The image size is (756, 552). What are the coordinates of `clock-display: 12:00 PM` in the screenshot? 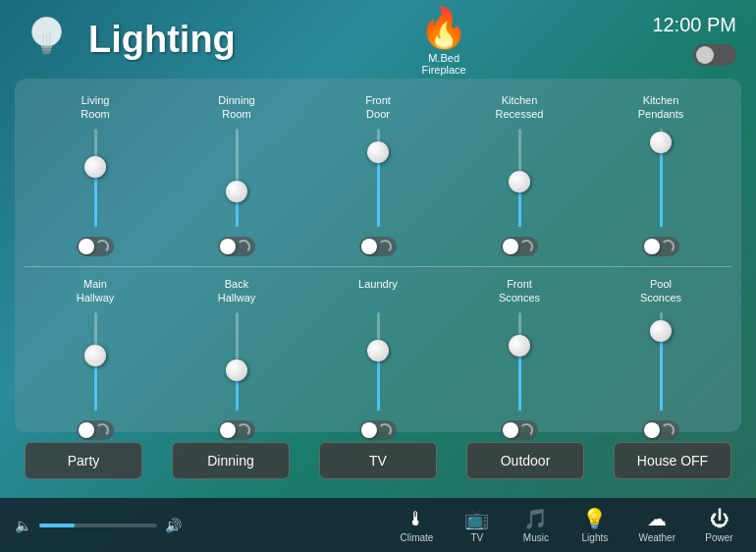 It's located at (694, 26).